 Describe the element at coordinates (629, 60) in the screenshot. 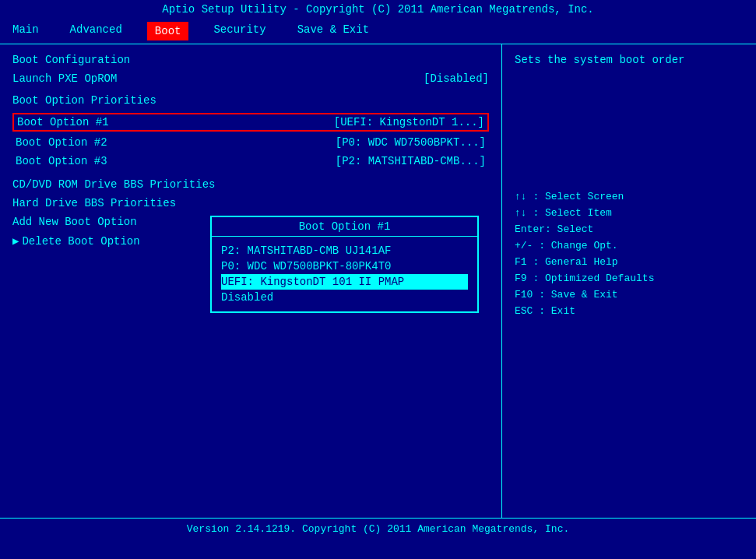

I see `help-text: Sets the system boot order` at that location.